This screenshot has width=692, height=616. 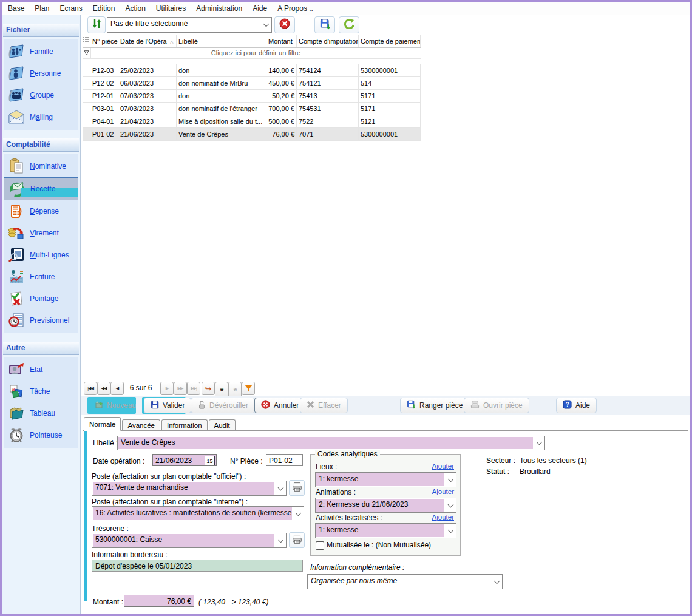 What do you see at coordinates (41, 73) in the screenshot?
I see `sidebar-item-personne: Personne` at bounding box center [41, 73].